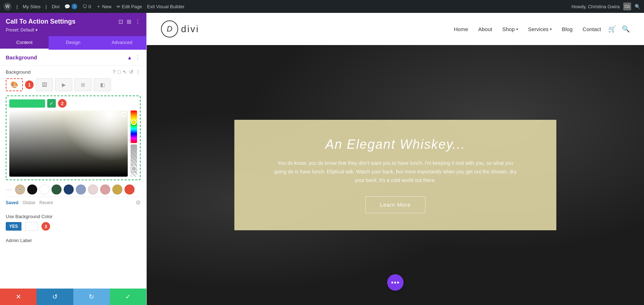  Describe the element at coordinates (14, 85) in the screenshot. I see `bg-color-button: 🎨` at that location.